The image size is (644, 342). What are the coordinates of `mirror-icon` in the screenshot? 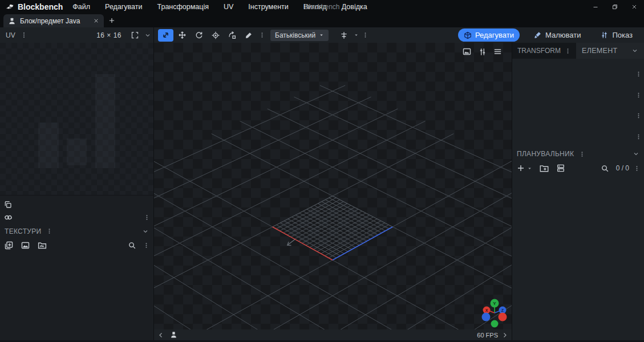 It's located at (344, 35).